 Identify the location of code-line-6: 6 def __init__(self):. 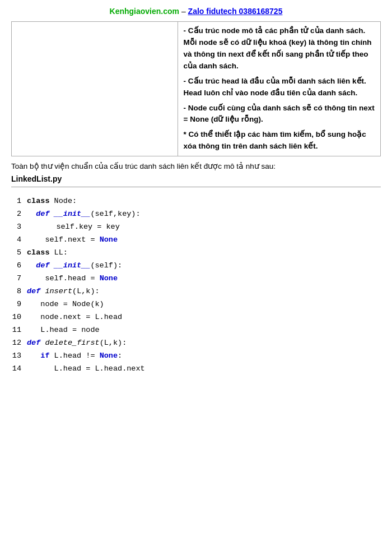
(196, 266).